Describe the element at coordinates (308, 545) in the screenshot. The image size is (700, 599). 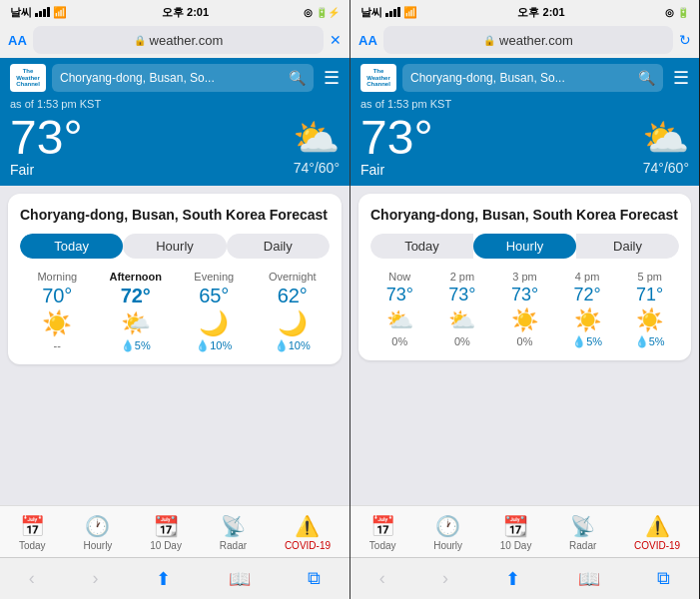
I see `nav-label: COVID-19` at that location.